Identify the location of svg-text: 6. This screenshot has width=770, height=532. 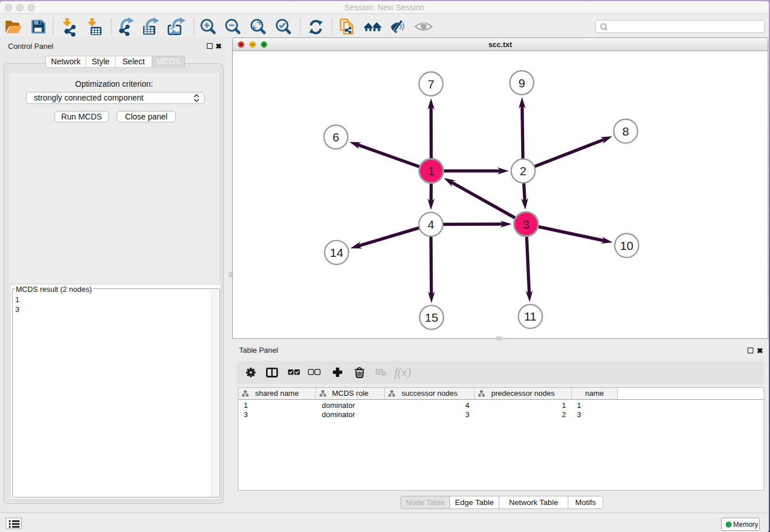
(336, 137).